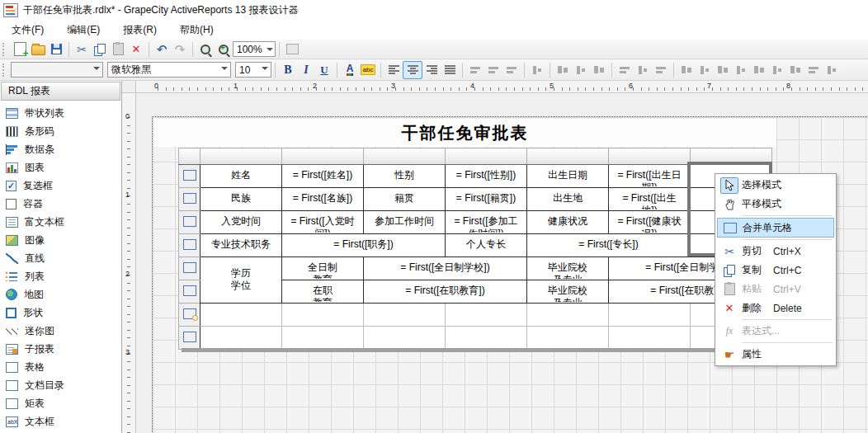  I want to click on cell-expression: = First([姓名]), so click(323, 176).